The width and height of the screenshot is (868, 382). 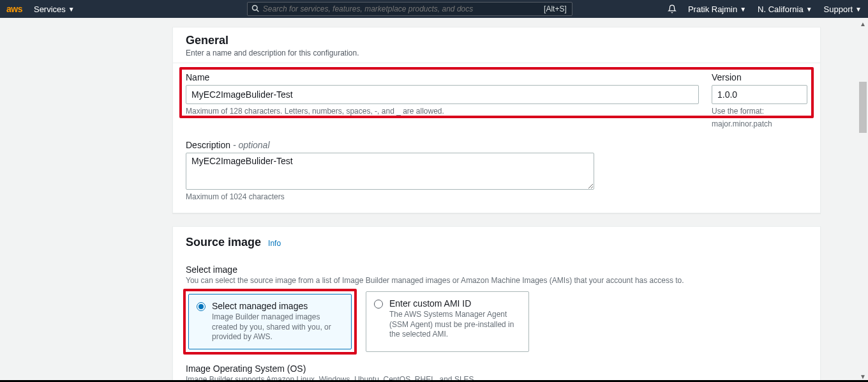 What do you see at coordinates (50, 9) in the screenshot?
I see `services-label: Services` at bounding box center [50, 9].